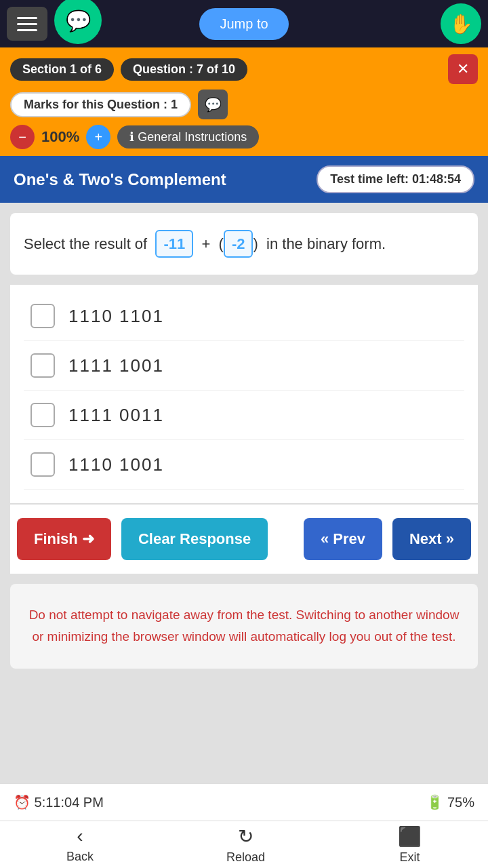  I want to click on question-text-after: in the binary form., so click(326, 244).